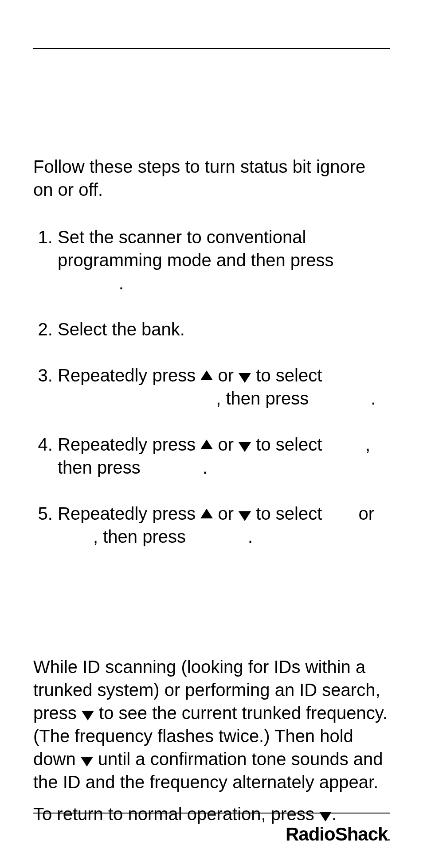 The image size is (423, 868). What do you see at coordinates (75, 537) in the screenshot?
I see `off-label: OFF` at bounding box center [75, 537].